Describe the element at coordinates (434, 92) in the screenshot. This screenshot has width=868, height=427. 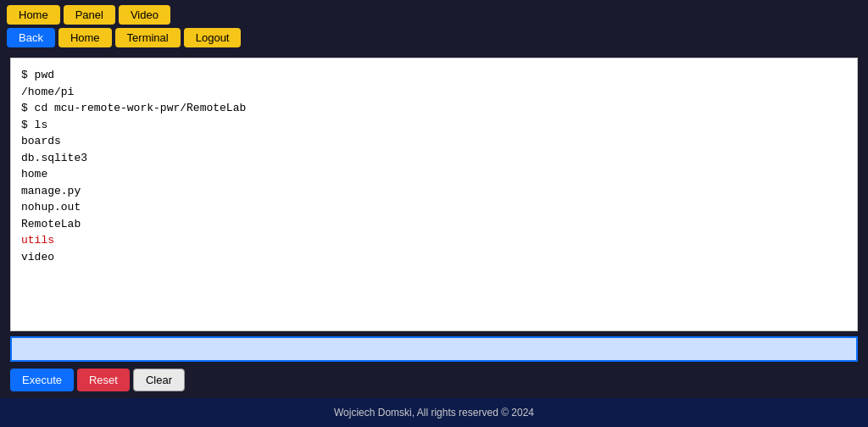
I see `terminal-line: /home/pi` at that location.